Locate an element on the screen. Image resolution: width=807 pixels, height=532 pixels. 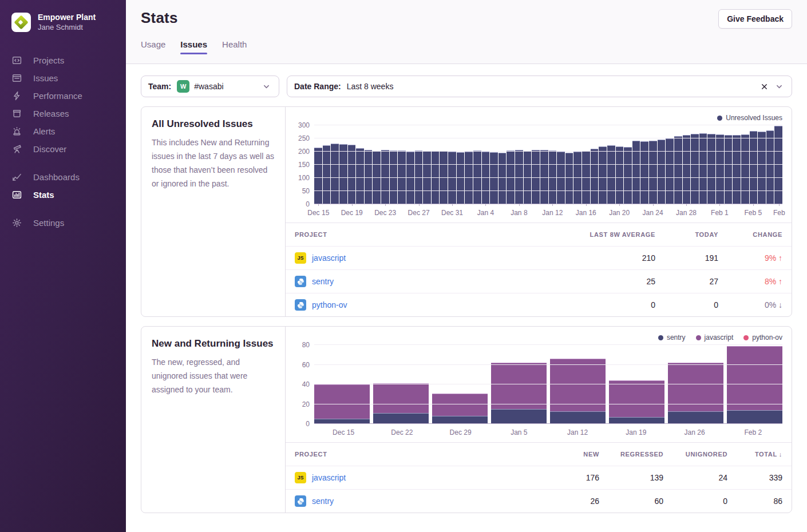
releases-box-icon is located at coordinates (17, 114).